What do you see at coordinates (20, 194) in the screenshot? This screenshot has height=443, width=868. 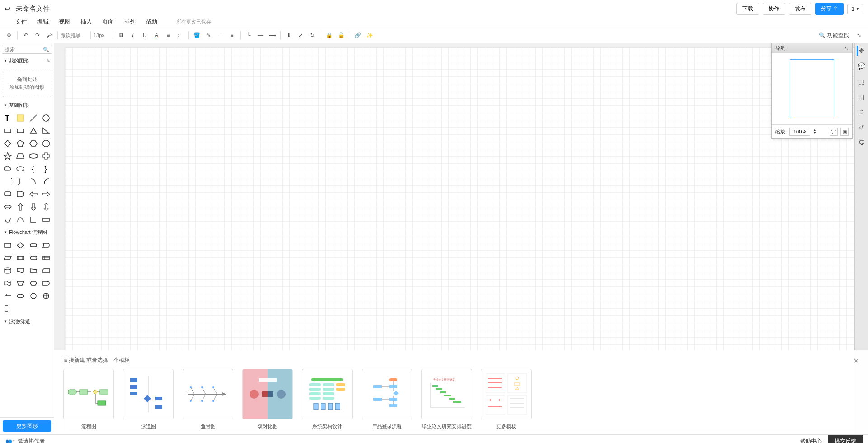 I see `shape-and` at bounding box center [20, 194].